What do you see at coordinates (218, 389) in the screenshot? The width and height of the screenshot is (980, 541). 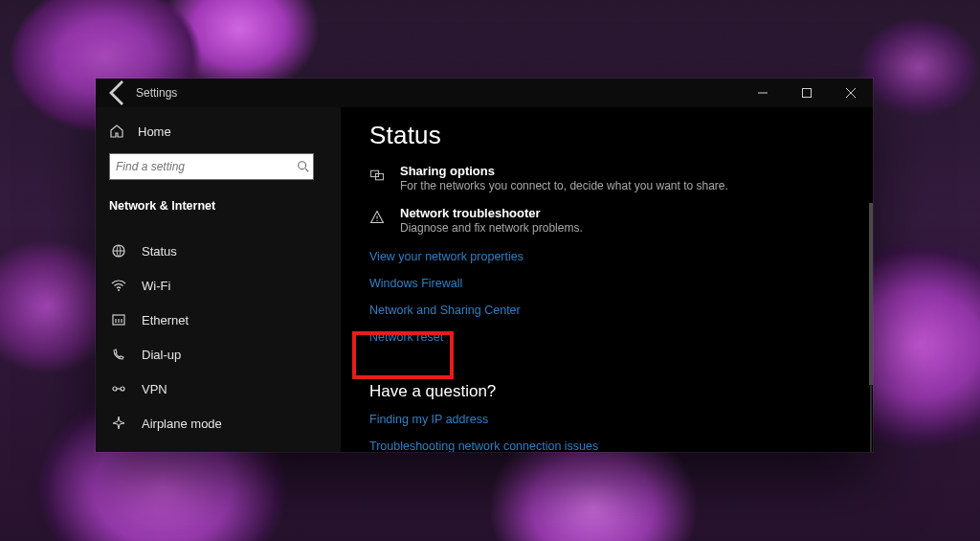 I see `sidebar-item-vpn: VPN` at bounding box center [218, 389].